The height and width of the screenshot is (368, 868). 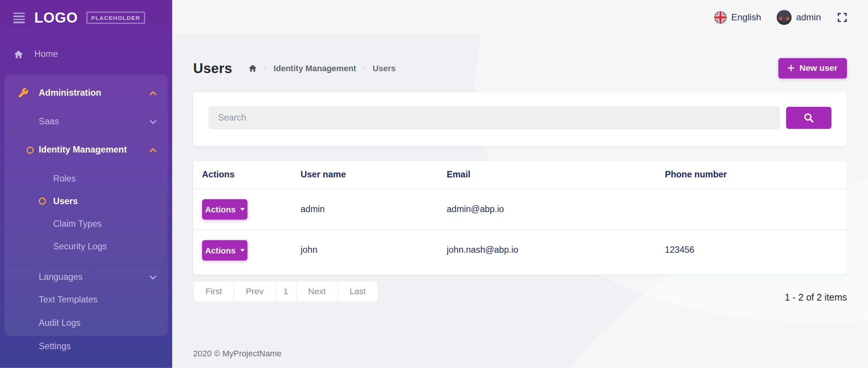 What do you see at coordinates (322, 68) in the screenshot?
I see `breadcrumb: · Identity Management · Users` at bounding box center [322, 68].